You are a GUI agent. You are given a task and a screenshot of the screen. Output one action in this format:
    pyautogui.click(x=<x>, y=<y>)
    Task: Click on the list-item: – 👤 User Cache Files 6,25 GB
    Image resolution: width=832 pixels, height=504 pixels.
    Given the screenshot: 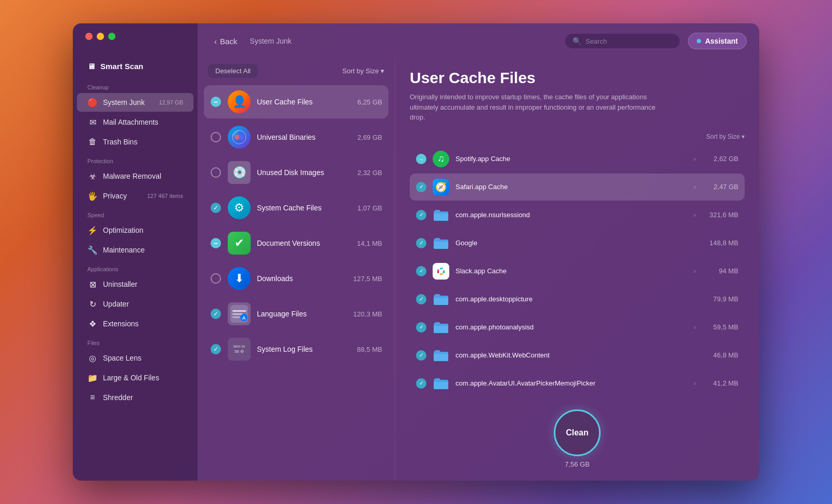 What is the action you would take?
    pyautogui.click(x=296, y=102)
    